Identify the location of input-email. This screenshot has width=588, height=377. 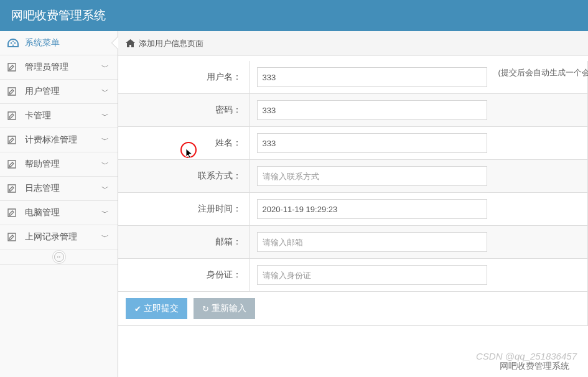
(372, 242).